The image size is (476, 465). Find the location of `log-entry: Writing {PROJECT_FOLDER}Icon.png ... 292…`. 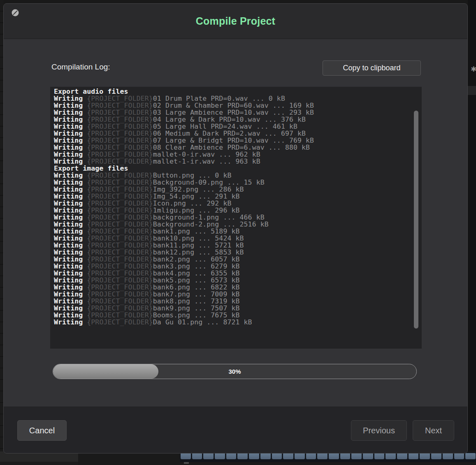

log-entry: Writing {PROJECT_FOLDER}Icon.png ... 292… is located at coordinates (184, 203).